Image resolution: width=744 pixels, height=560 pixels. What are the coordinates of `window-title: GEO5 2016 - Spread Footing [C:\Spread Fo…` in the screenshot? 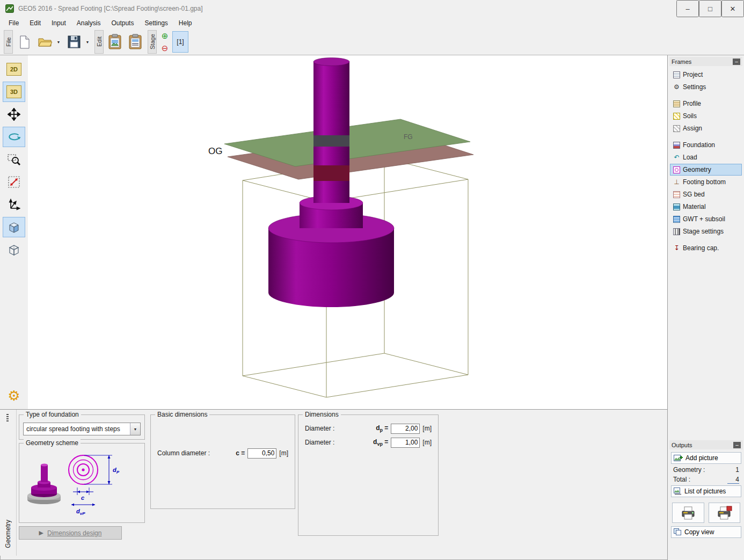 It's located at (111, 9).